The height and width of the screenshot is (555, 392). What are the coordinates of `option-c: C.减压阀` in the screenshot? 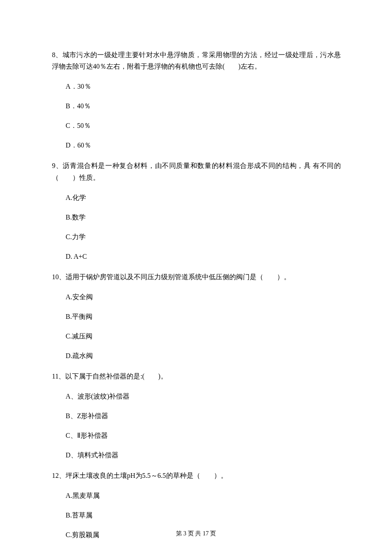 It's located at (203, 336).